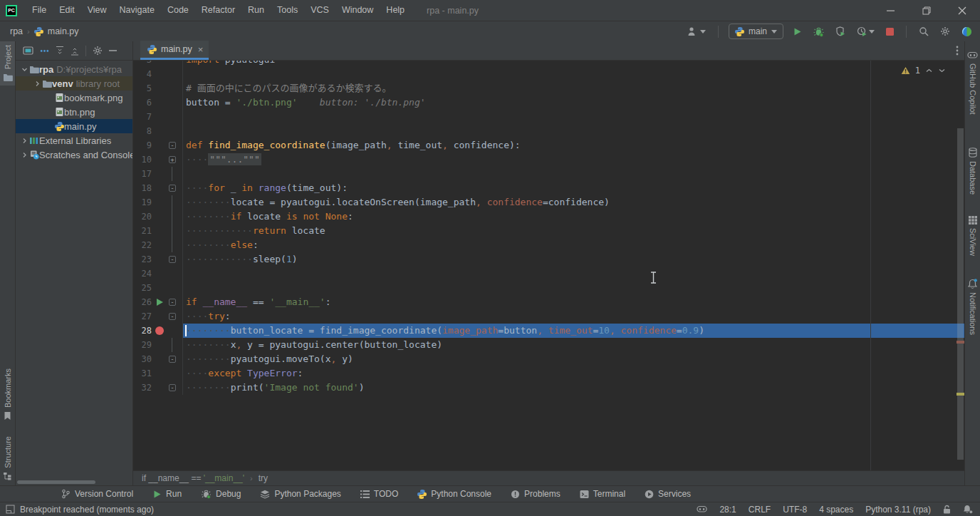 Image resolution: width=980 pixels, height=516 pixels. Describe the element at coordinates (574, 188) in the screenshot. I see `code-line: ····for _ in range(time_out):` at that location.